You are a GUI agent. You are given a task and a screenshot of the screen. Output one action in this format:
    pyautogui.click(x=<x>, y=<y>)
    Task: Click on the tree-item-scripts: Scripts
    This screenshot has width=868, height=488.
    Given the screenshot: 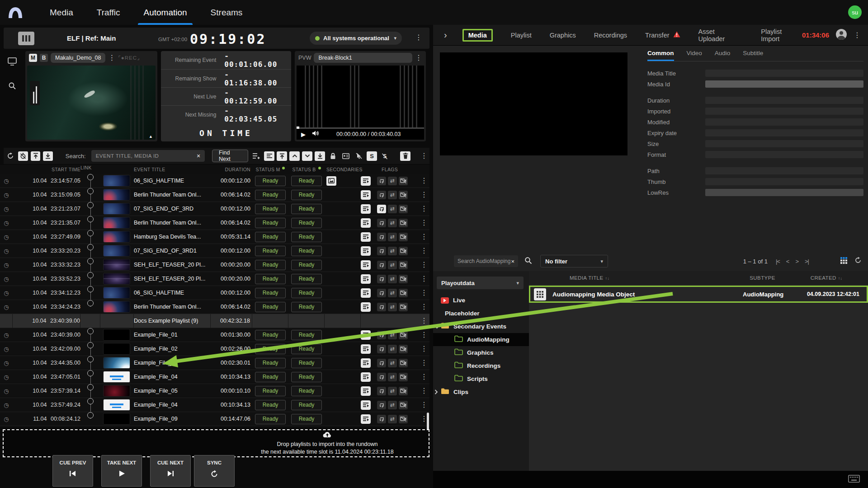 What is the action you would take?
    pyautogui.click(x=481, y=379)
    